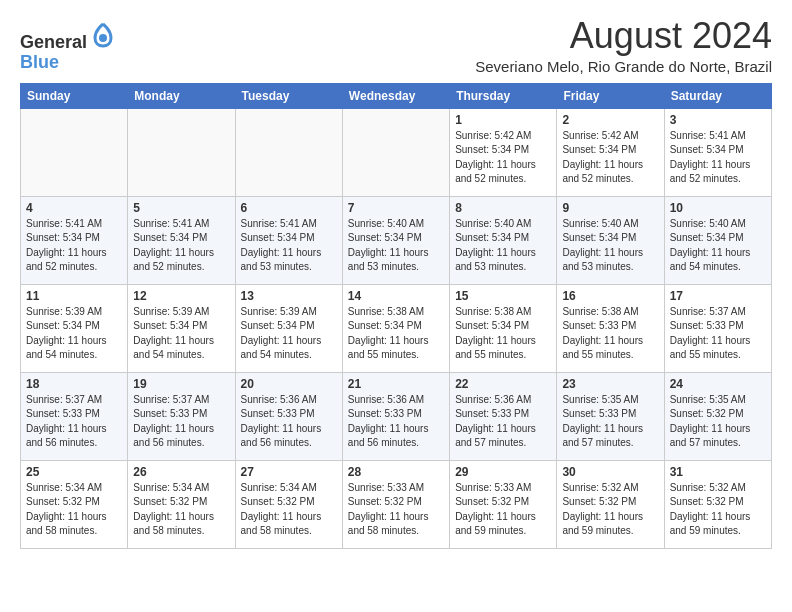 Image resolution: width=792 pixels, height=612 pixels. I want to click on day-number: 27, so click(289, 472).